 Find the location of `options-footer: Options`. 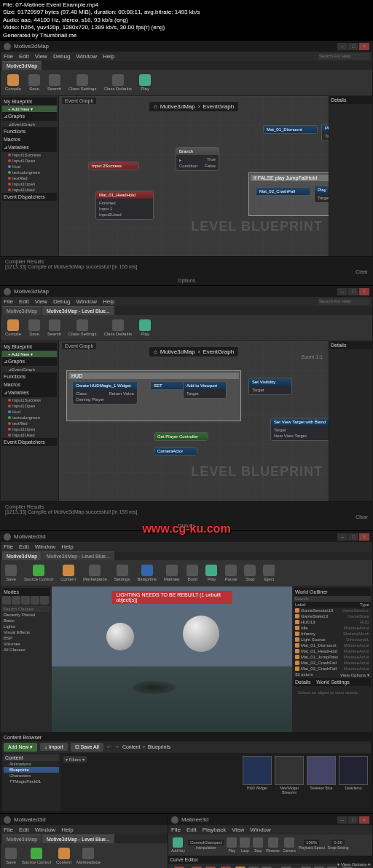

options-footer: Options is located at coordinates (186, 281).